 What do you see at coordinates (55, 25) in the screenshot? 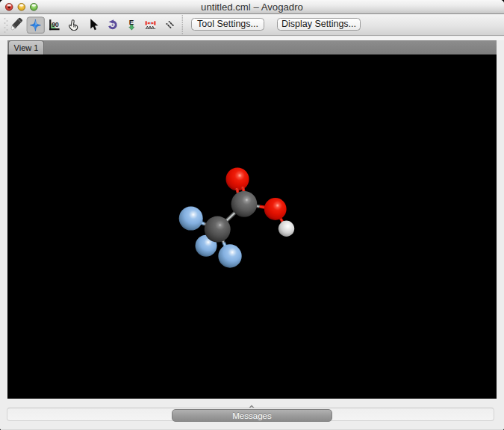
I see `svg-text: 90` at bounding box center [55, 25].